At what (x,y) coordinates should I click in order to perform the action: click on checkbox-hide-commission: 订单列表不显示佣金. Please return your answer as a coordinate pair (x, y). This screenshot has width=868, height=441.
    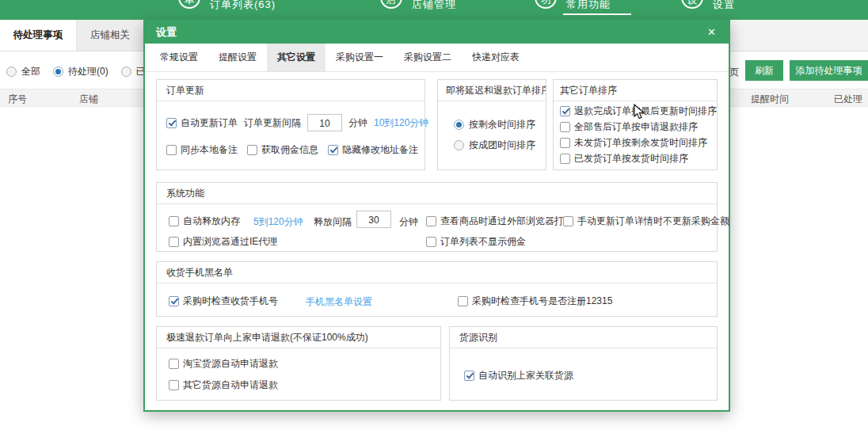
    Looking at the image, I should click on (476, 242).